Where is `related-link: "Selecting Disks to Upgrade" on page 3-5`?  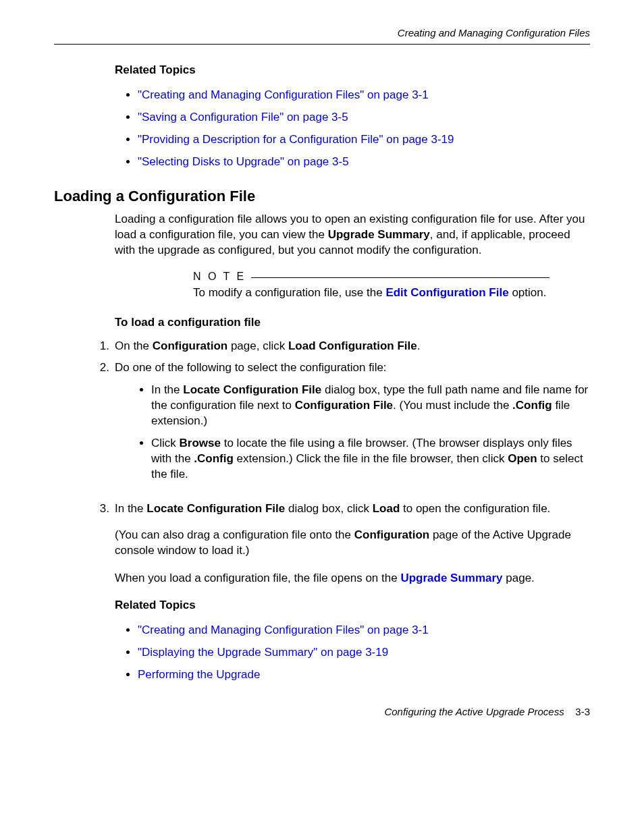
related-link: "Selecting Disks to Upgrade" on page 3-5 is located at coordinates (243, 162).